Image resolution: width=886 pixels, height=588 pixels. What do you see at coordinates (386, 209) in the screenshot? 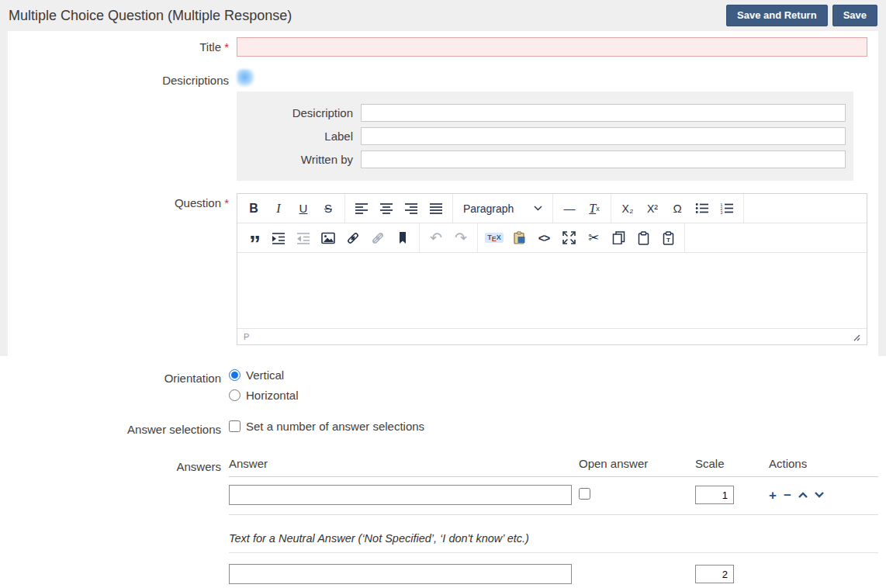
I see `align-center-button` at bounding box center [386, 209].